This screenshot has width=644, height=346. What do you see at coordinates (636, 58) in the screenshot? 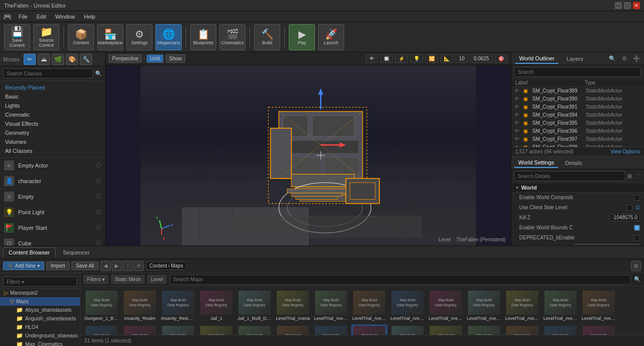
I see `outliner-add-icon: ➕` at bounding box center [636, 58].